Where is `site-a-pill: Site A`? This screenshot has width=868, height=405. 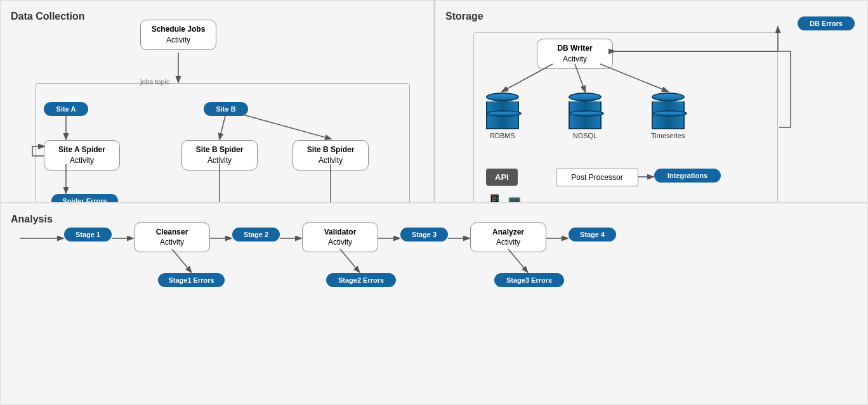
site-a-pill: Site A is located at coordinates (66, 109).